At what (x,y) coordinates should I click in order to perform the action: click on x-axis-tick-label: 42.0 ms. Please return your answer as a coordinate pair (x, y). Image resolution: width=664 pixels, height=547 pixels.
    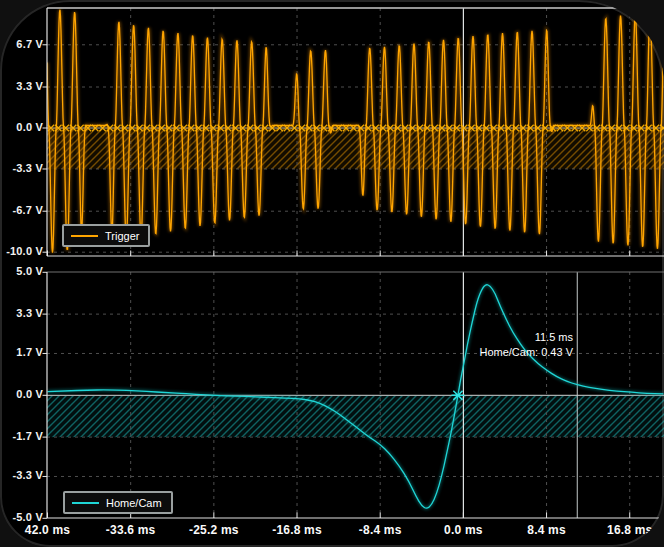
    Looking at the image, I should click on (47, 530).